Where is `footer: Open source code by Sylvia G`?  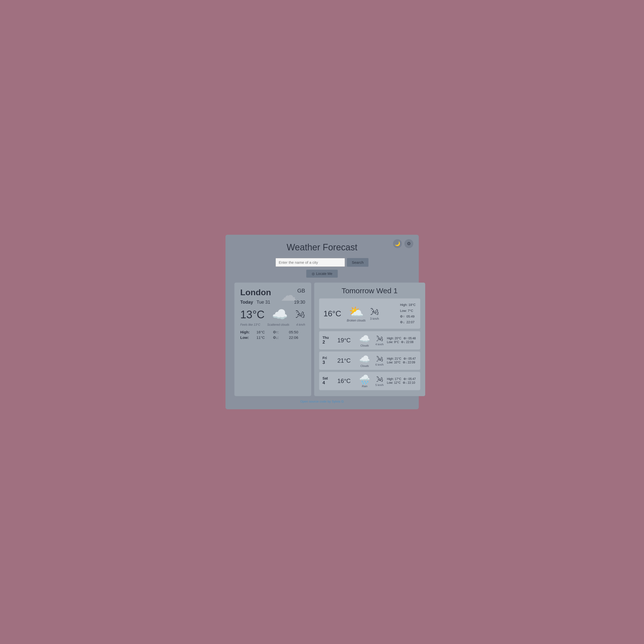 footer: Open source code by Sylvia G is located at coordinates (322, 402).